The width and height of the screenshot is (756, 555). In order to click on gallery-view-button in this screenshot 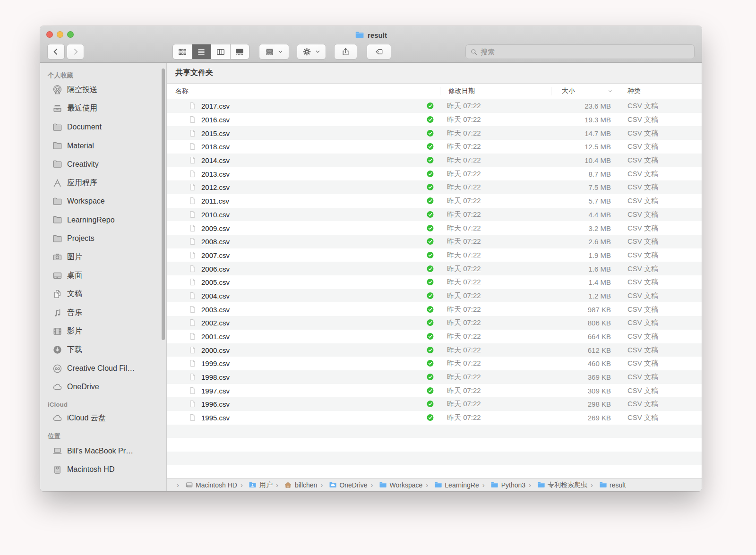, I will do `click(240, 52)`.